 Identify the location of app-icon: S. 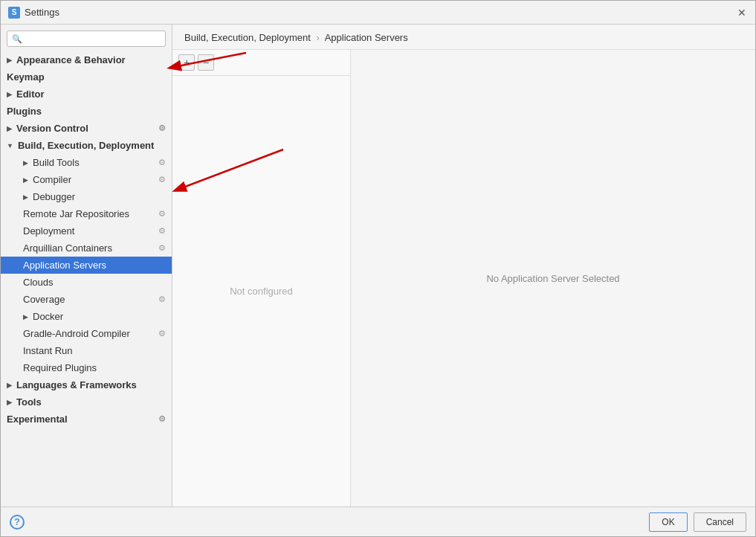
(14, 13).